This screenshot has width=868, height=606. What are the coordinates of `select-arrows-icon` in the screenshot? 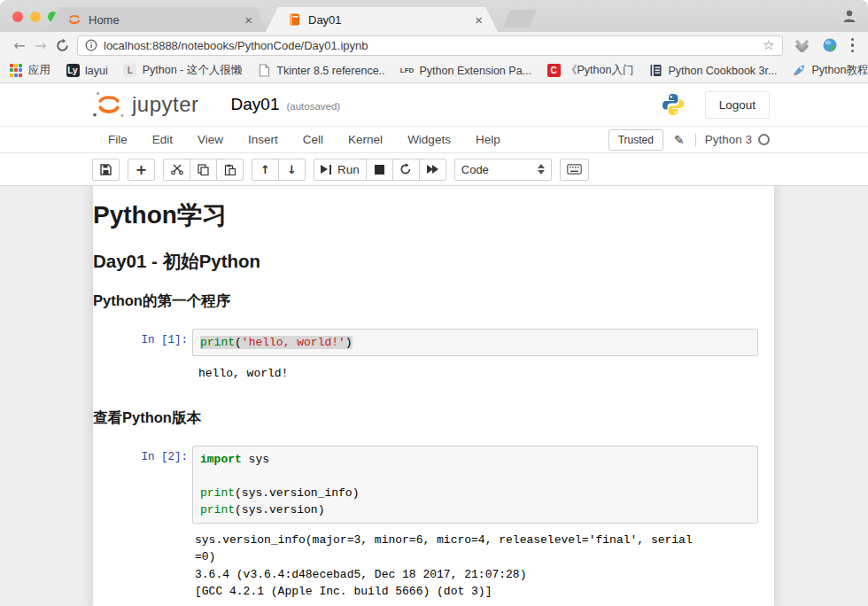 It's located at (541, 169).